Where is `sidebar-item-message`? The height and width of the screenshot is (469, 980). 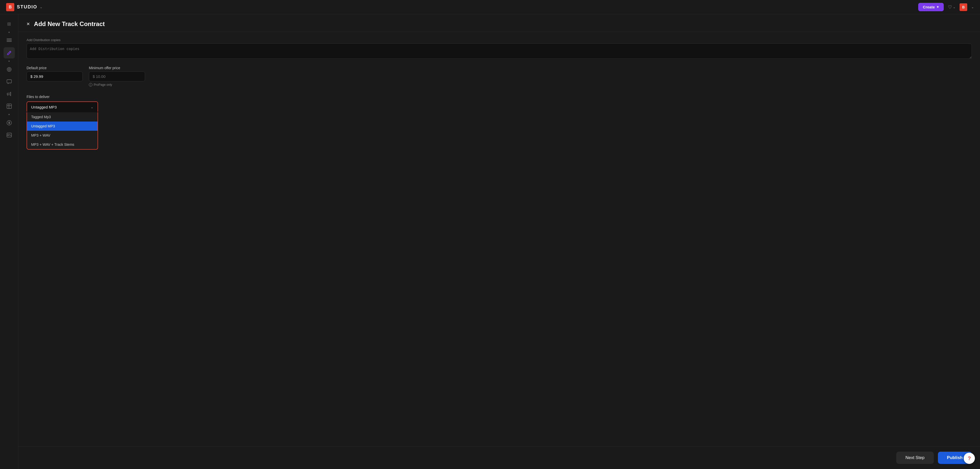 sidebar-item-message is located at coordinates (9, 82).